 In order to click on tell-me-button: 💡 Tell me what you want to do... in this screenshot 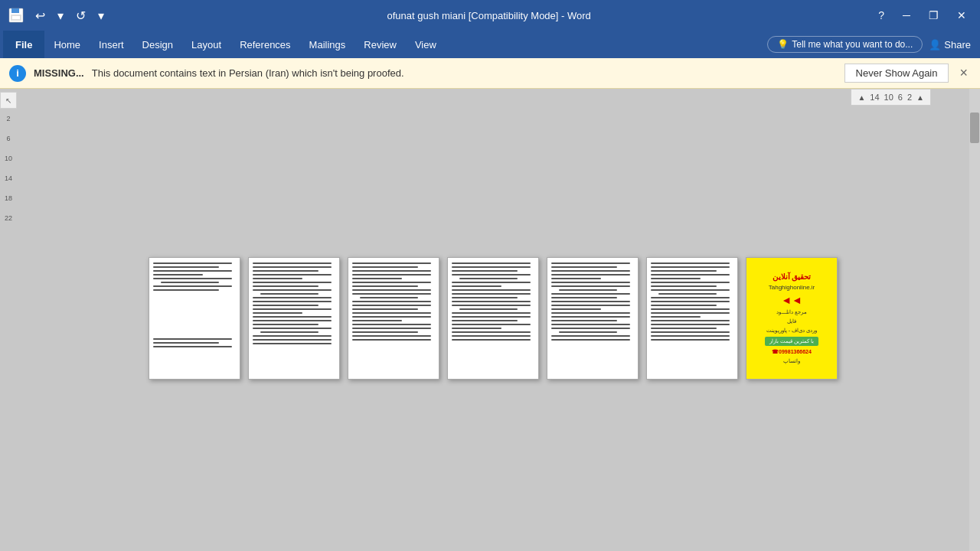, I will do `click(845, 44)`.